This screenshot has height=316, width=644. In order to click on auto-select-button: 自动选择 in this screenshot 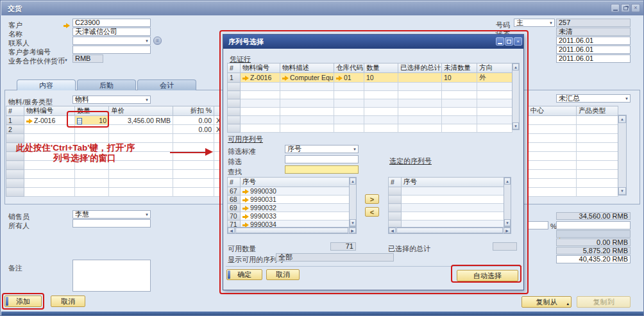, I will do `click(487, 276)`.